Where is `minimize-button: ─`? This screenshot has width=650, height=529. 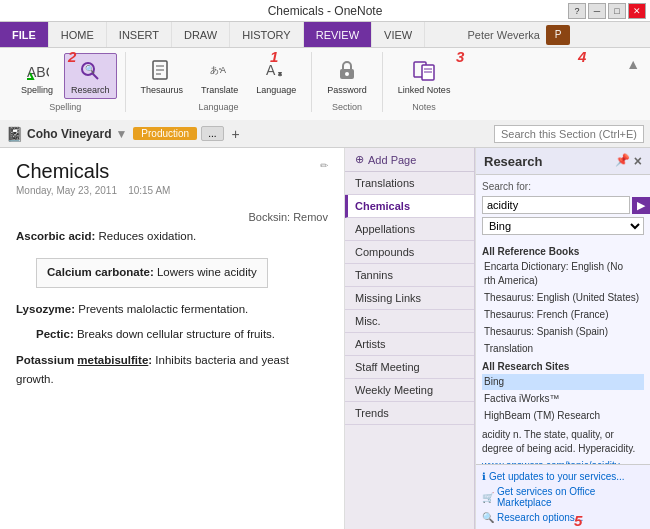 minimize-button: ─ is located at coordinates (597, 11).